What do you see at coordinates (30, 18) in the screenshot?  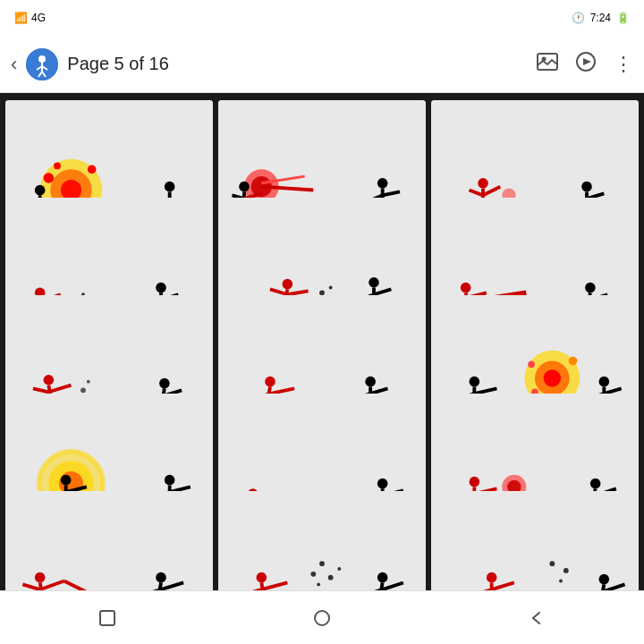 I see `status-left: 📶 4G` at bounding box center [30, 18].